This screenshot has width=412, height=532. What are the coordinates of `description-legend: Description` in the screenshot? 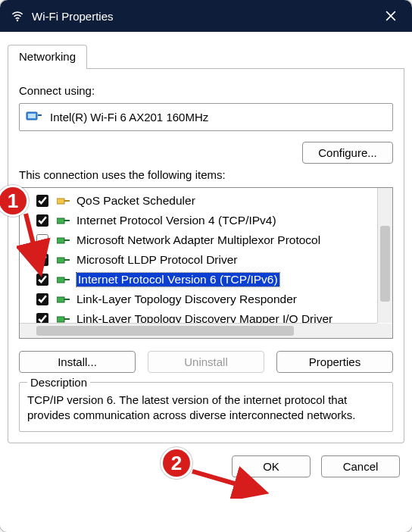 It's located at (59, 382).